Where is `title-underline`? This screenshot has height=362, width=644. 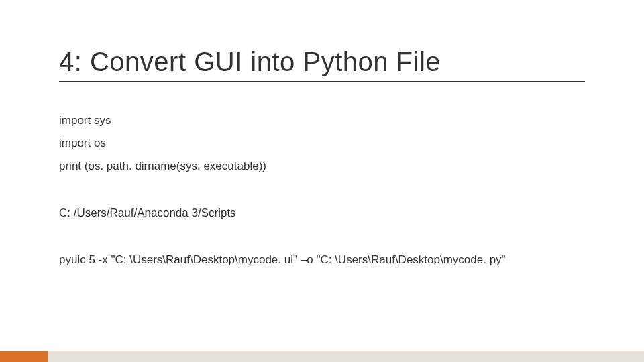
title-underline is located at coordinates (322, 82).